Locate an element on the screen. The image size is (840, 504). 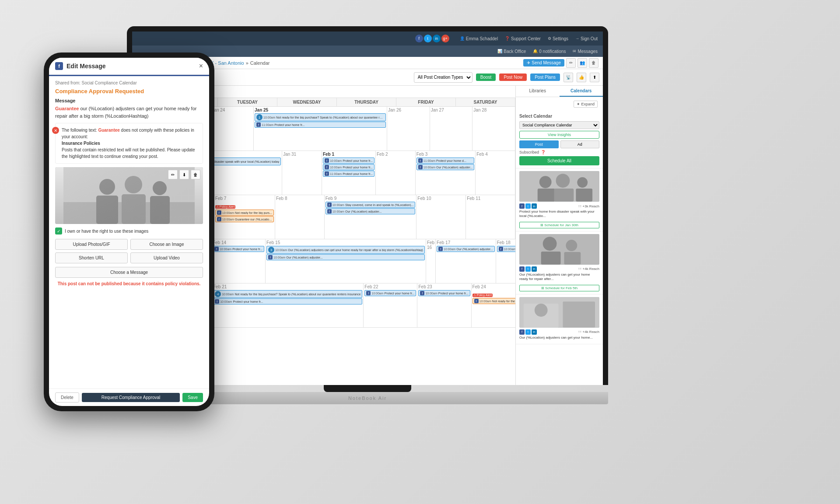
post-card-icons-1: f t in ↑↑ +3k Reach is located at coordinates (559, 206).